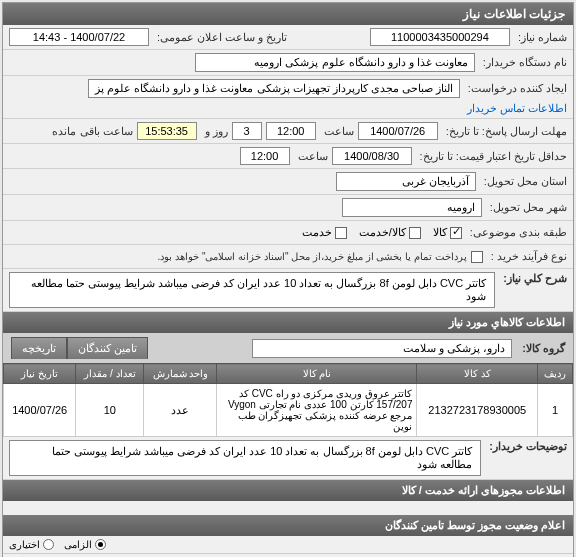 The height and width of the screenshot is (557, 576). I want to click on tab-suppliers: تامین کنندگان, so click(108, 348).